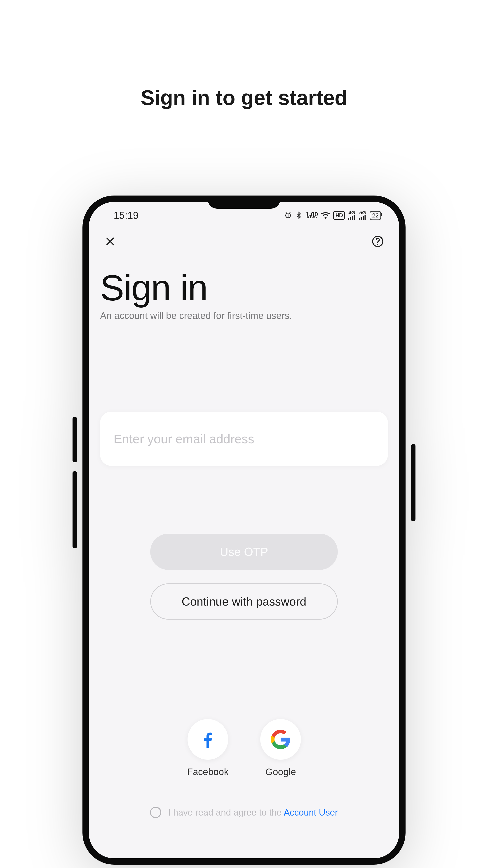 Image resolution: width=488 pixels, height=868 pixels. Describe the element at coordinates (226, 812) in the screenshot. I see `agreement-prefix: I have read and agree to the` at that location.